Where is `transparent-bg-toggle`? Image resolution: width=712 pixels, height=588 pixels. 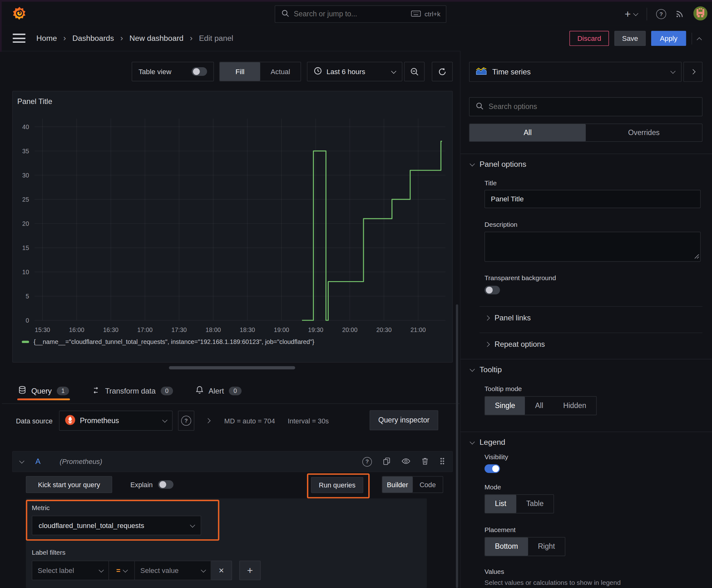 transparent-bg-toggle is located at coordinates (492, 290).